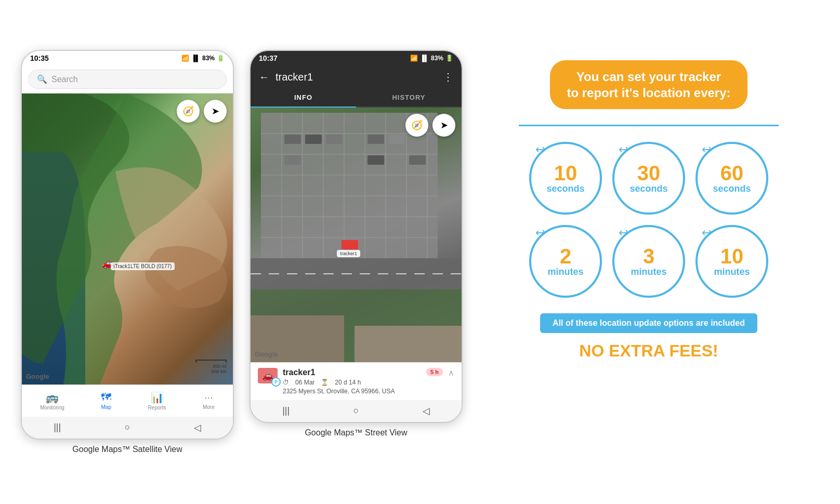 This screenshot has height=504, width=840. I want to click on tracker-label: iTrack1LTE BOLD (0177), so click(143, 266).